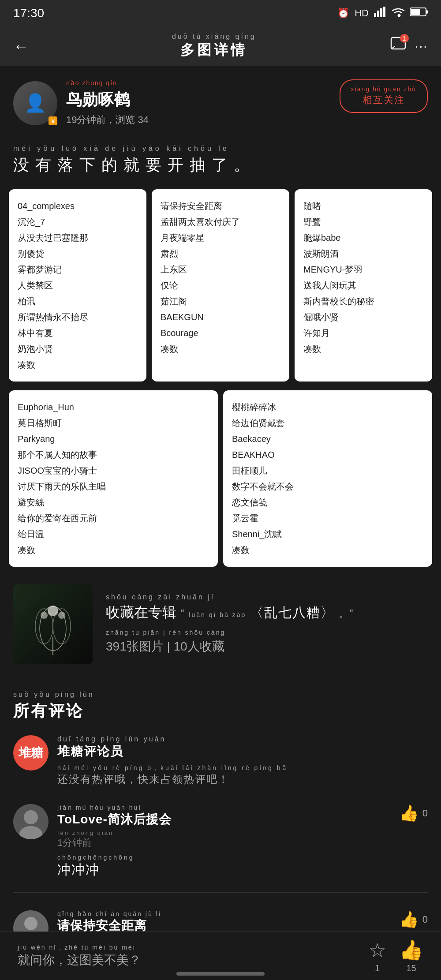  I want to click on message-button: 1, so click(398, 46).